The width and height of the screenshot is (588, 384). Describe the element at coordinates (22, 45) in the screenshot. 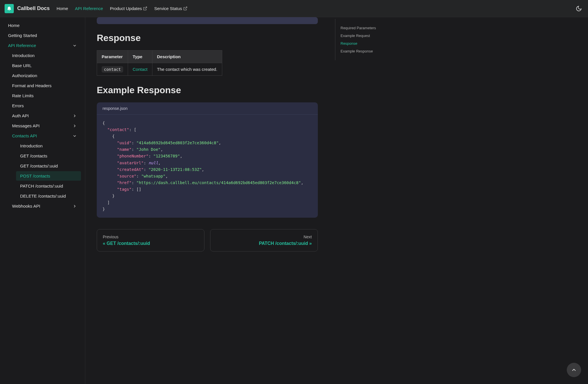

I see `sidebar-api-reference-label: API Reference` at that location.